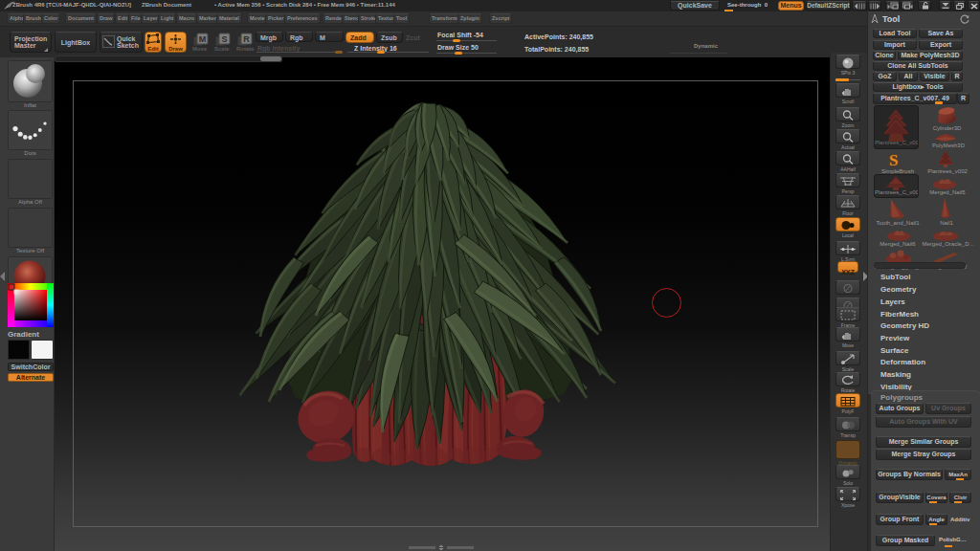 Image resolution: width=980 pixels, height=551 pixels. What do you see at coordinates (247, 39) in the screenshot?
I see `svg-text: R` at bounding box center [247, 39].